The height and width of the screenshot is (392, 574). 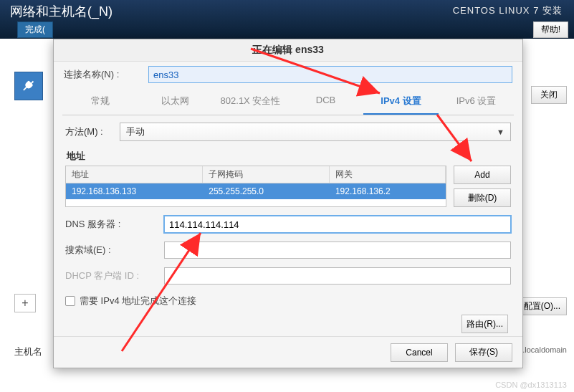 I want to click on col-gateway: 网关, so click(x=388, y=175).